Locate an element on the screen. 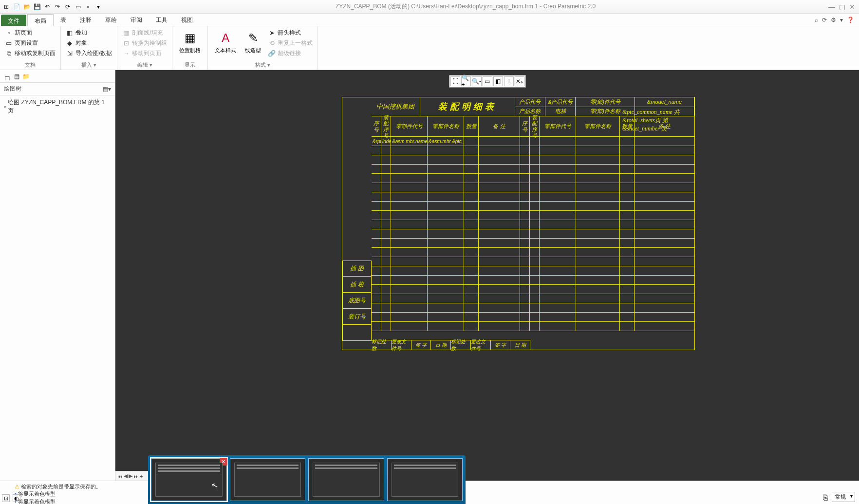 This screenshot has width=859, height=504. table-row: &rptindex&asm.mbr.name&asm.mbr.&ptc_comm… is located at coordinates (533, 141).